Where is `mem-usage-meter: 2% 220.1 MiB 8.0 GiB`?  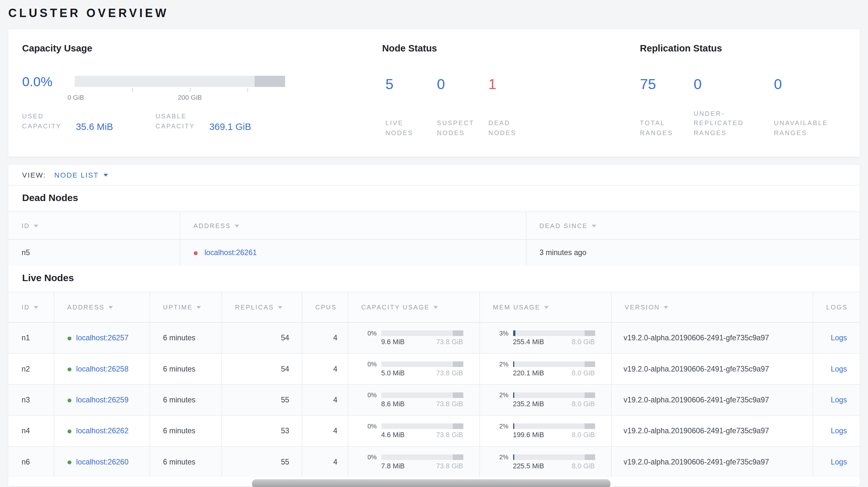 mem-usage-meter: 2% 220.1 MiB 8.0 GiB is located at coordinates (551, 368).